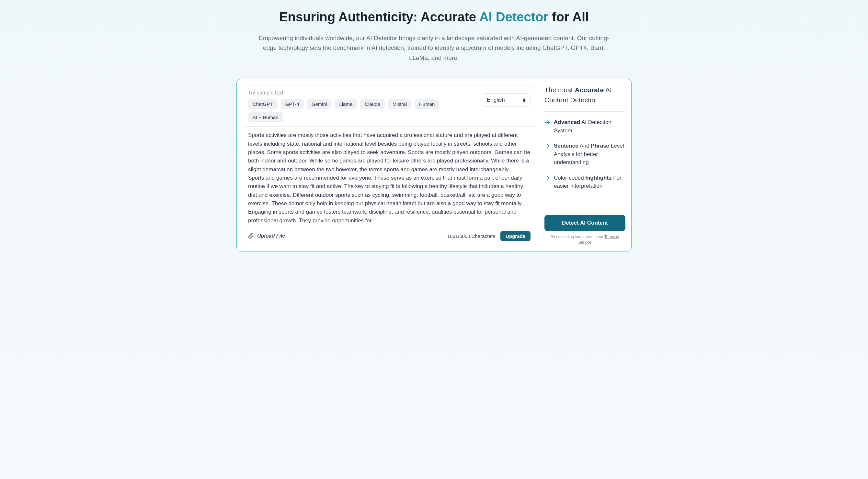  I want to click on page-header: Ensuring Authenticity: Accurate AI Detec…, so click(434, 36).